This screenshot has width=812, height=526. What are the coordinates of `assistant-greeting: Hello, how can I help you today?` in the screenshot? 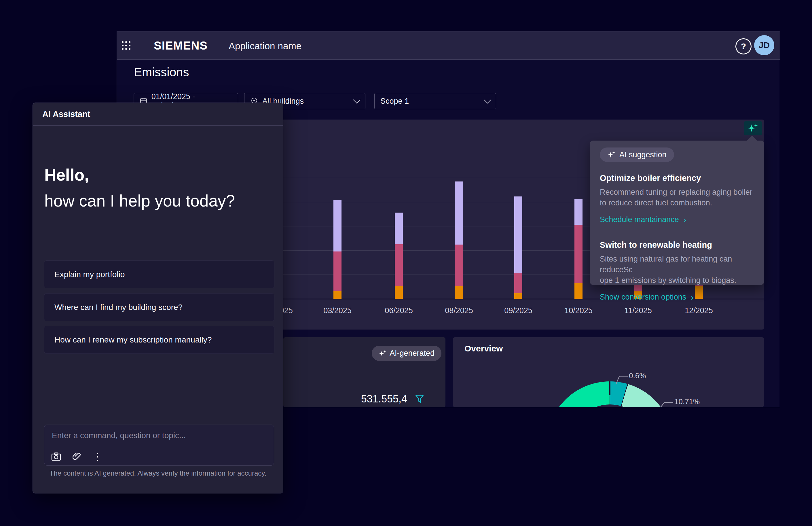 It's located at (140, 188).